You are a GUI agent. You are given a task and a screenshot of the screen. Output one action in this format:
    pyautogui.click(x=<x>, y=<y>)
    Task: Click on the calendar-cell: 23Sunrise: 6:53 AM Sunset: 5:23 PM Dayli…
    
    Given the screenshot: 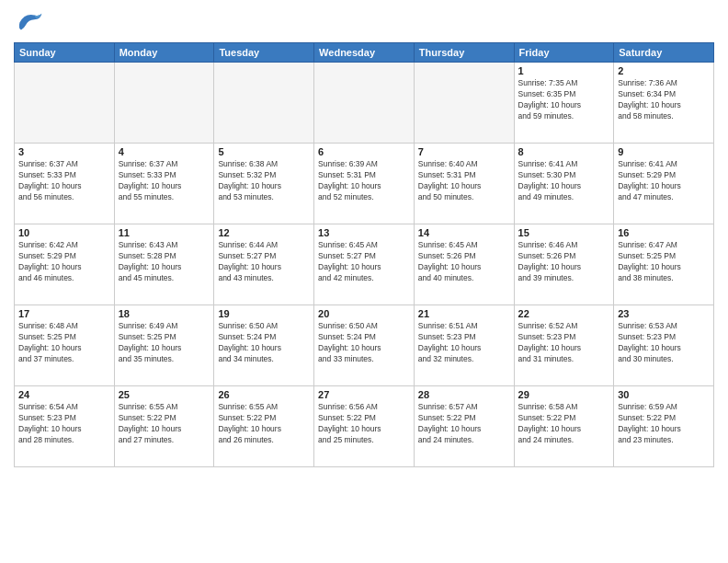 What is the action you would take?
    pyautogui.click(x=664, y=346)
    